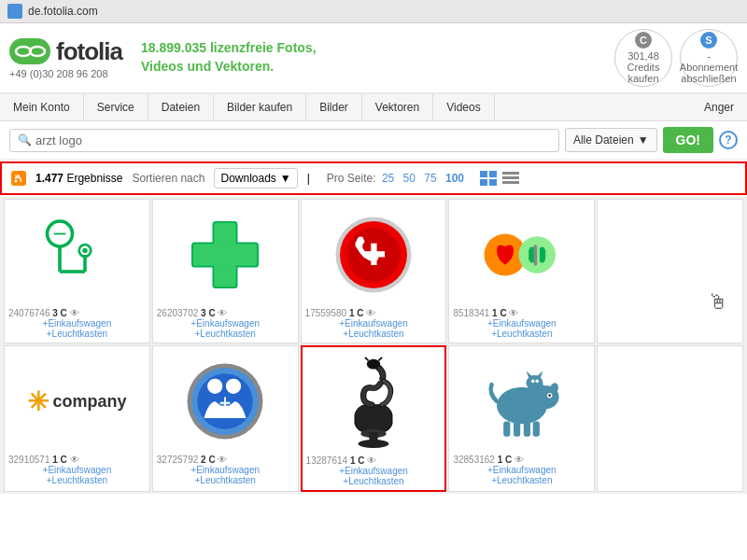 This screenshot has height=560, width=747. I want to click on image-meta-6: 32725792 2 C 👁, so click(226, 459).